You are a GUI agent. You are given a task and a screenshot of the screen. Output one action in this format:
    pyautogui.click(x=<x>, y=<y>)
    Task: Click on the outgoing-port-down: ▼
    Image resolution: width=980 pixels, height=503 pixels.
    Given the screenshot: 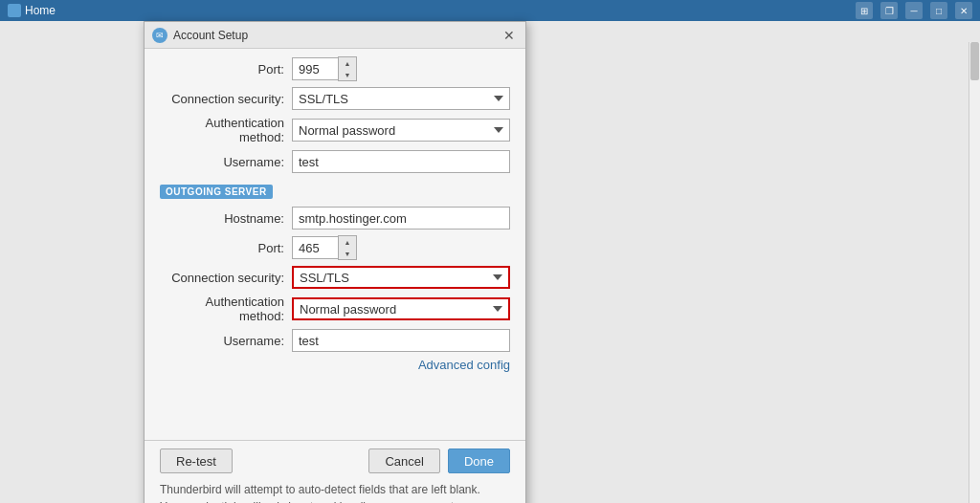 What is the action you would take?
    pyautogui.click(x=347, y=253)
    